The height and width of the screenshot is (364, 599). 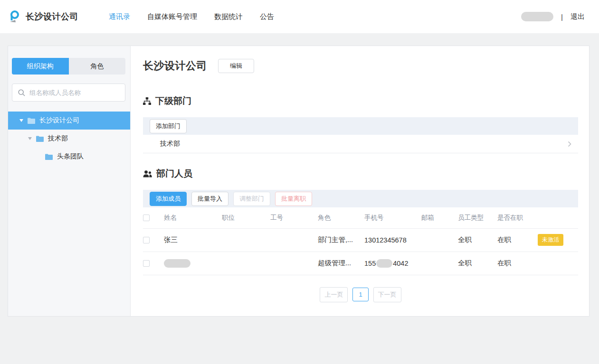 I want to click on col-header-position: 职位, so click(x=246, y=218).